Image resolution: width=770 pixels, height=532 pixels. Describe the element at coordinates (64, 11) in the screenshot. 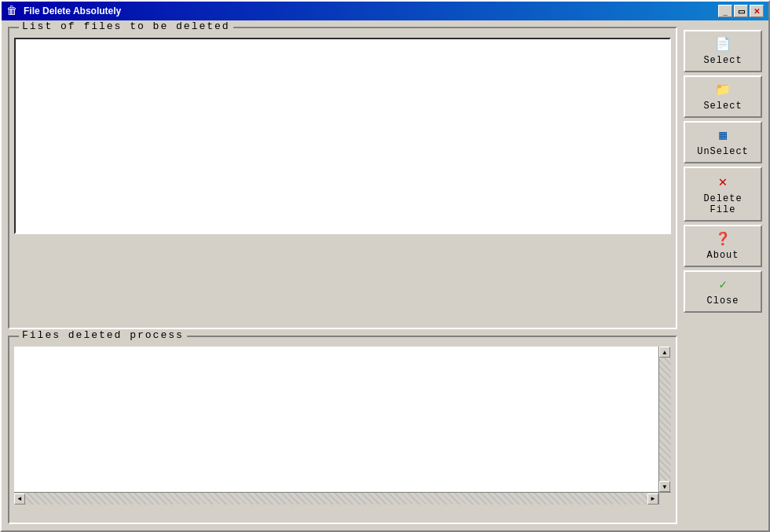

I see `title-bar-left: 🗑 File Delete Absolutely` at that location.